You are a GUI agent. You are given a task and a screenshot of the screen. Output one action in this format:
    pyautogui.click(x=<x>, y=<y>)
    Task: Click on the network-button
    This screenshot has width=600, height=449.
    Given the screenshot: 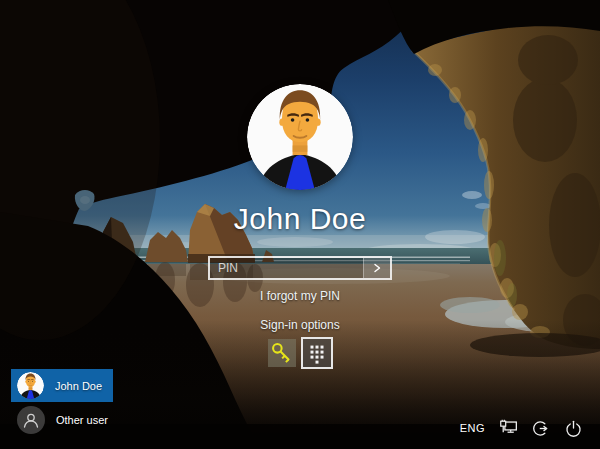 What is the action you would take?
    pyautogui.click(x=509, y=428)
    